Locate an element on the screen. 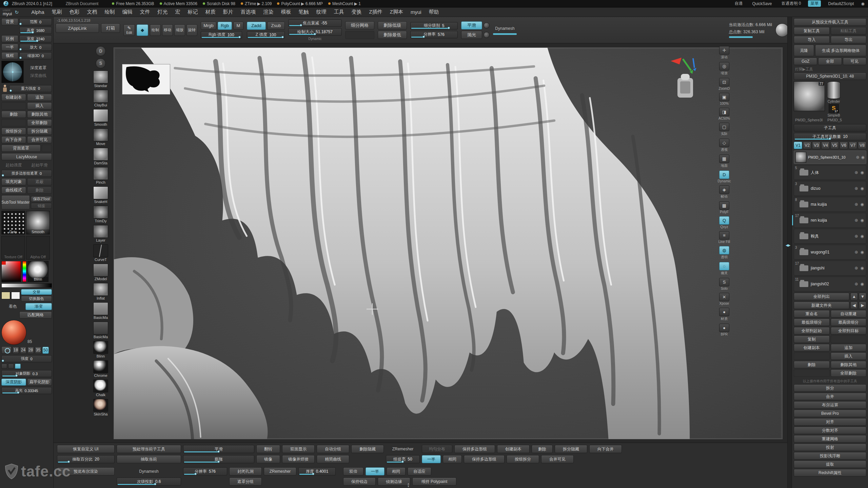 This screenshot has width=868, height=488. subtool-visible-count-slider: 子工具可见数量 10 is located at coordinates (830, 137).